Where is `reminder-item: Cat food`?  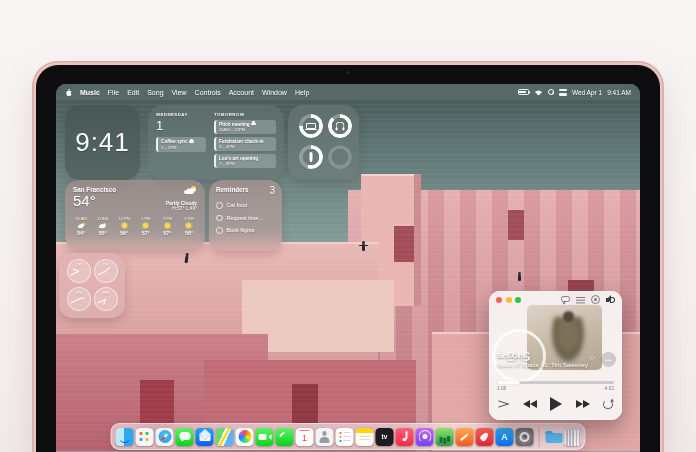
reminder-item: Cat food is located at coordinates (246, 206).